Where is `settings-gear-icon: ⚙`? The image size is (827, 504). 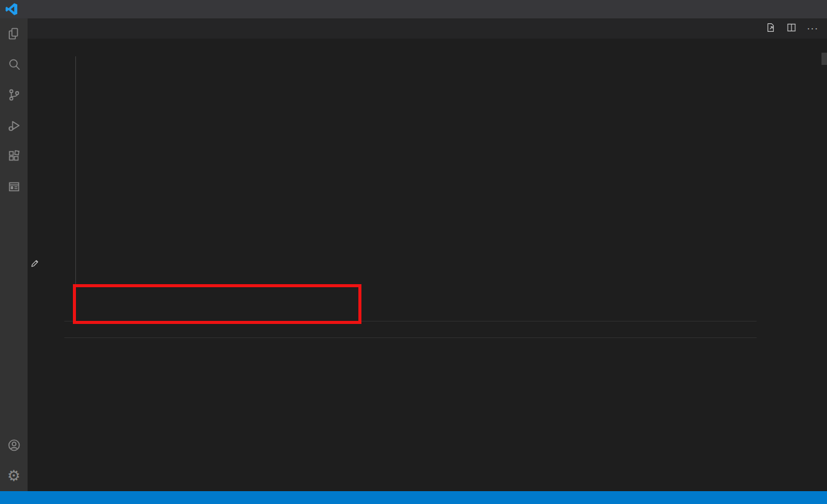 settings-gear-icon: ⚙ is located at coordinates (13, 476).